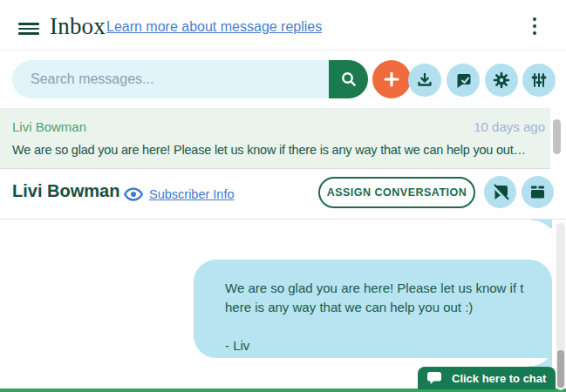  I want to click on previous-message-bubble-tail, so click(542, 224).